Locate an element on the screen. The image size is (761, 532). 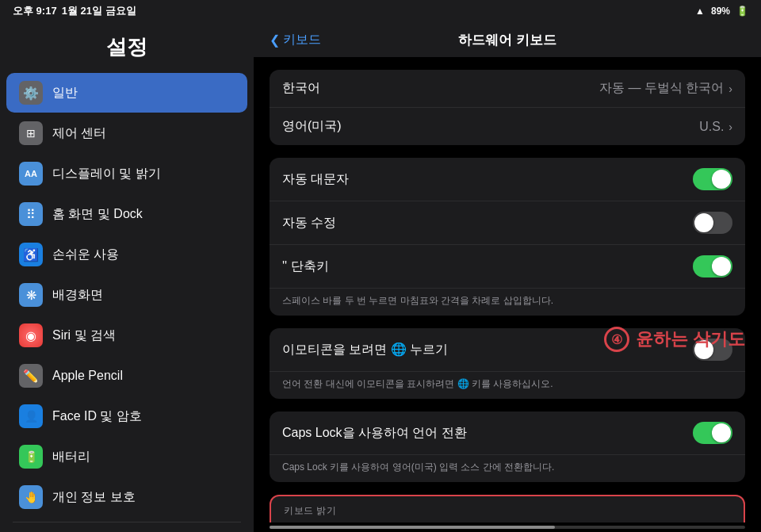
shortcut-label: '' 단축키 is located at coordinates (306, 266).